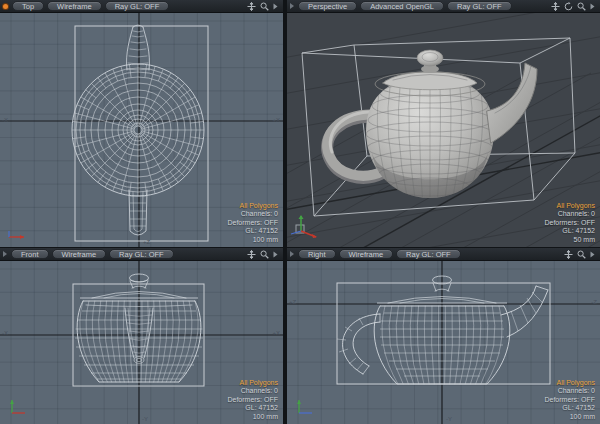 The height and width of the screenshot is (424, 600). What do you see at coordinates (594, 302) in the screenshot?
I see `axis-edge-label: -Z` at bounding box center [594, 302].